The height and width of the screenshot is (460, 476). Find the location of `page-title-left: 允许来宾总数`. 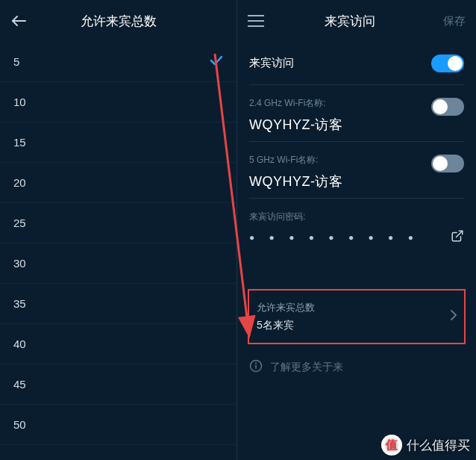

page-title-left: 允许来宾总数 is located at coordinates (118, 21).